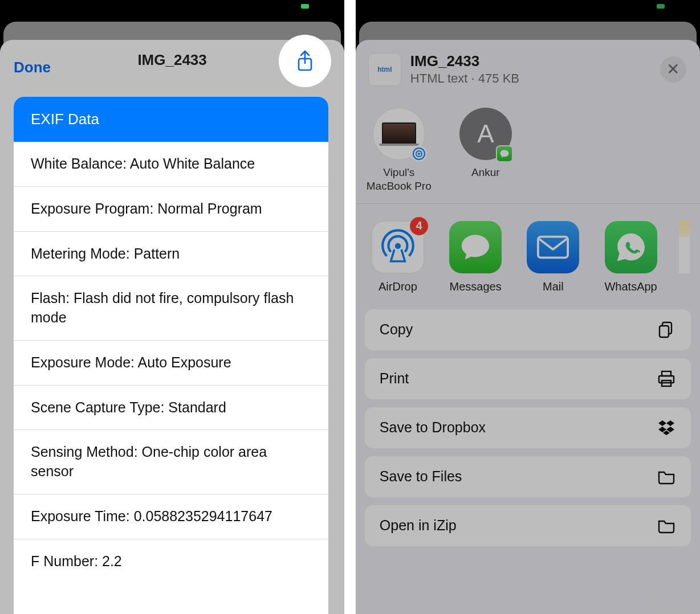 Image resolution: width=700 pixels, height=614 pixels. What do you see at coordinates (673, 69) in the screenshot?
I see `close-button: ✕` at bounding box center [673, 69].